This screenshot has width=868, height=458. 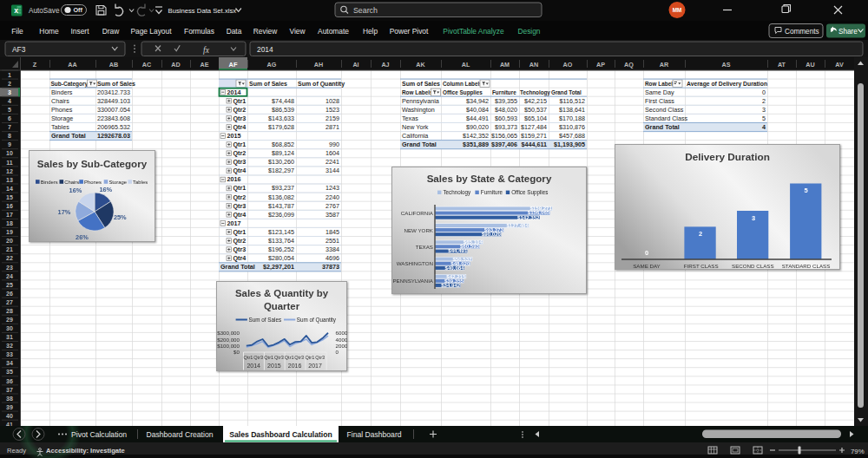 What do you see at coordinates (492, 193) in the screenshot?
I see `svg-text: Furniture` at bounding box center [492, 193].